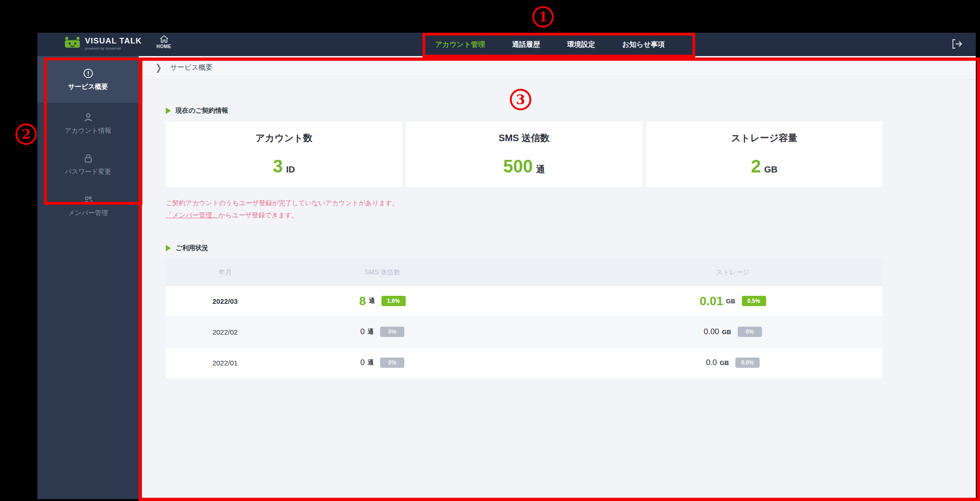 This screenshot has width=980, height=501. I want to click on table-row: 2022/01 0 通 0% 0.0 GB 0.0%, so click(524, 363).